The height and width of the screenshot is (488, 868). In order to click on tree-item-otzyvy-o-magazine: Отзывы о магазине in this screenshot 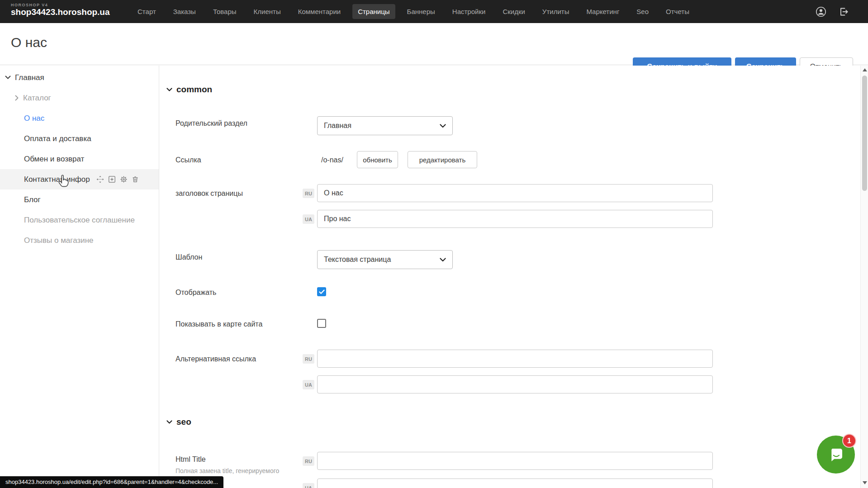, I will do `click(80, 241)`.